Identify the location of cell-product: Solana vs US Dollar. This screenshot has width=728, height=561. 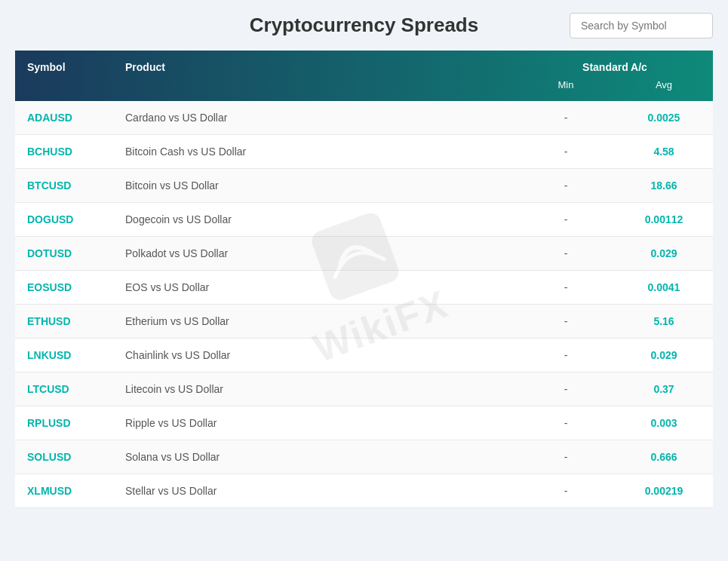
(315, 457).